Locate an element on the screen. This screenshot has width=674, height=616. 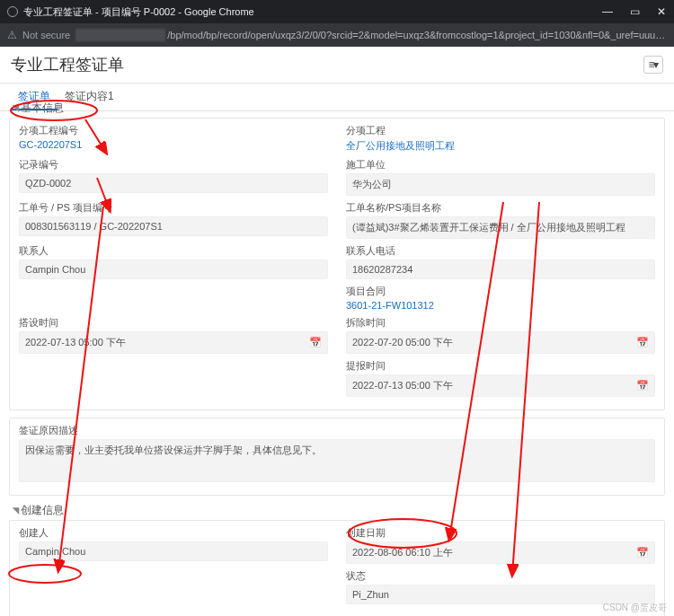
link-sub-proj: 全厂公用接地及照明工程 is located at coordinates (401, 145).